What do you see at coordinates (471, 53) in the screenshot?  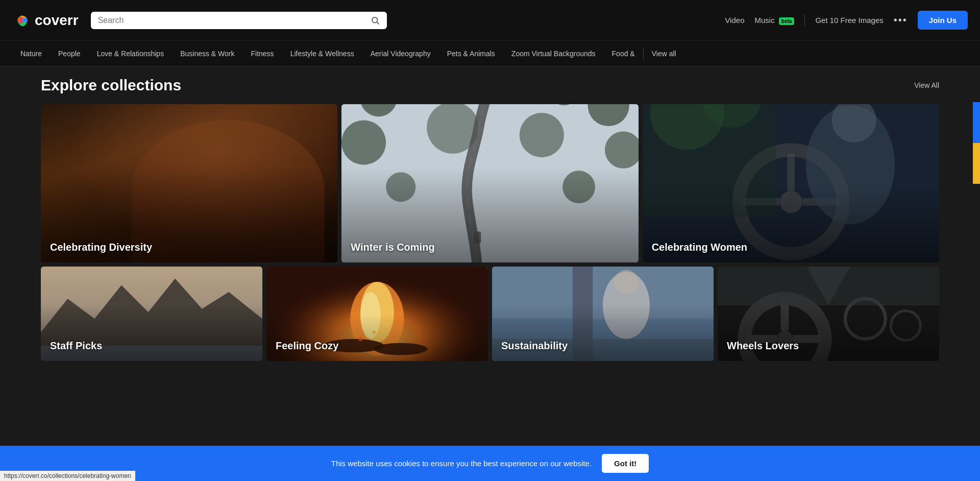 I see `cat-pets: Pets & Animals` at bounding box center [471, 53].